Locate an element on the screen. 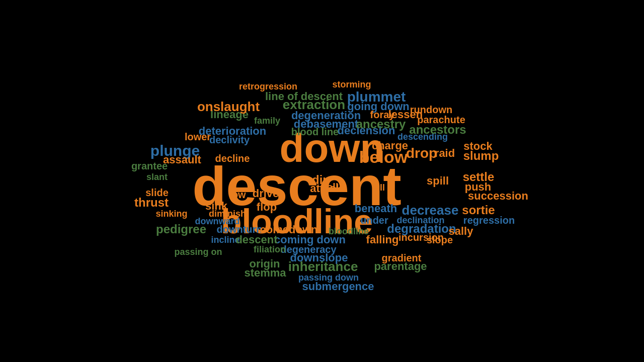  word-item: attack is located at coordinates (326, 189).